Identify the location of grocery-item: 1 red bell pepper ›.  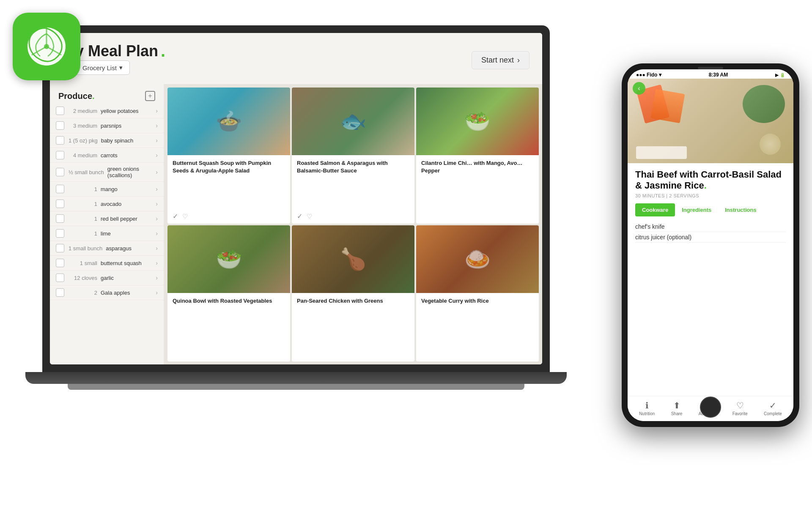
(107, 219).